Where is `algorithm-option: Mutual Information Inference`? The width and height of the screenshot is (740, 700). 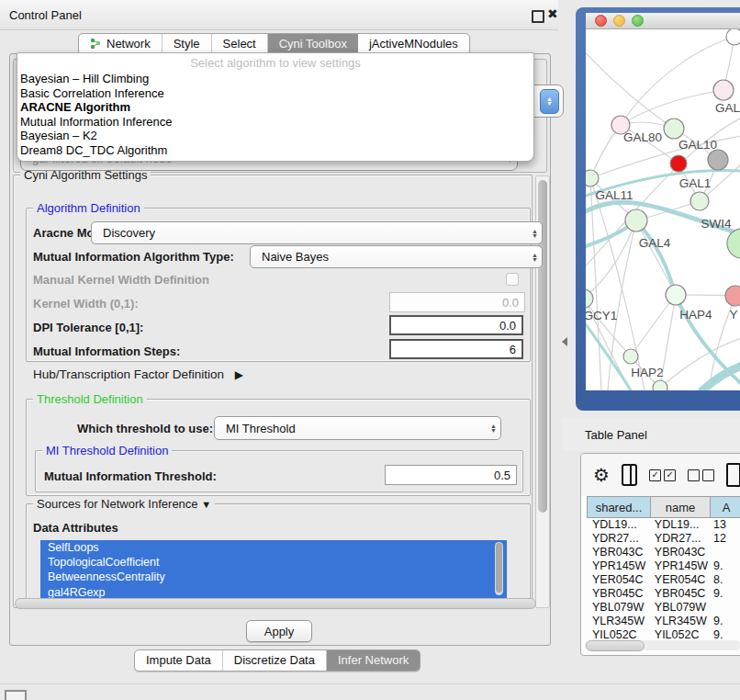
algorithm-option: Mutual Information Inference is located at coordinates (275, 122).